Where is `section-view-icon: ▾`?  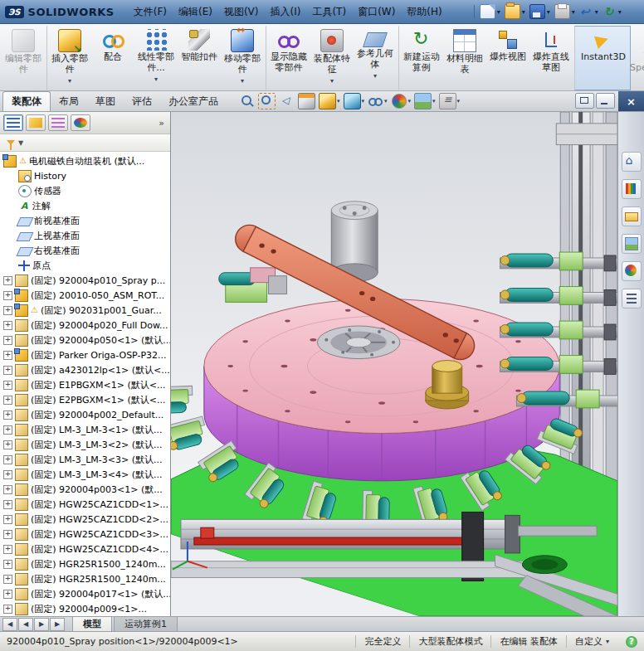
section-view-icon: ▾ is located at coordinates (307, 101).